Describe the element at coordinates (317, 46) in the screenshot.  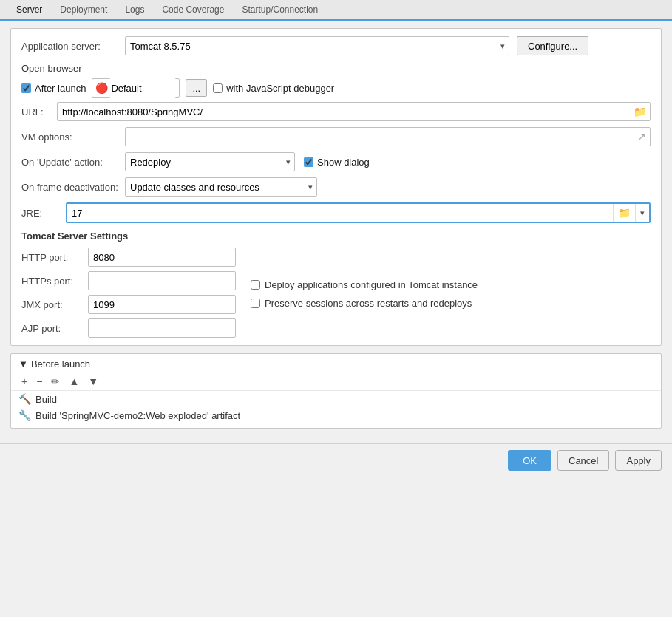
I see `app-server-select-wrapper: Tomcat 8.5.75` at that location.